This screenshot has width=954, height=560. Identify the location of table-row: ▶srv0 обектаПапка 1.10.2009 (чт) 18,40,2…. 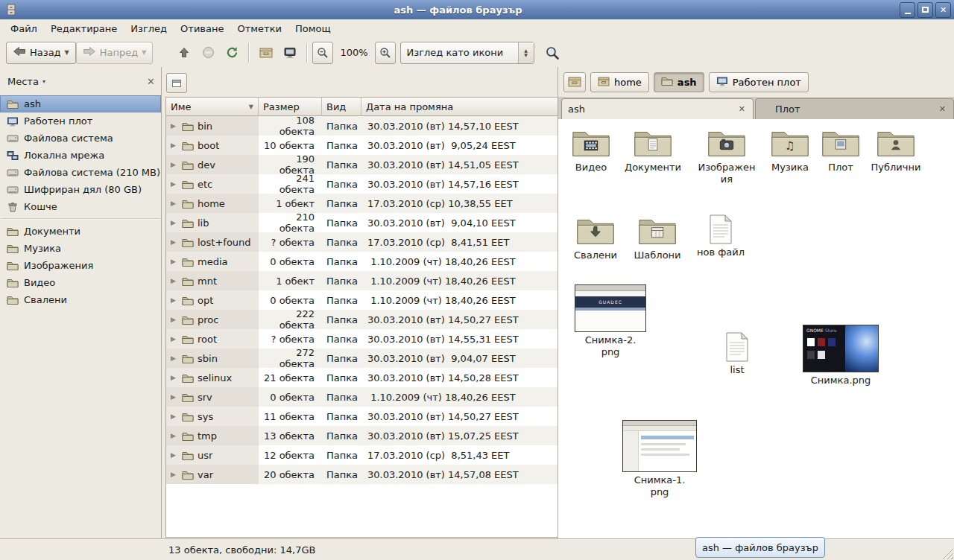
(362, 397).